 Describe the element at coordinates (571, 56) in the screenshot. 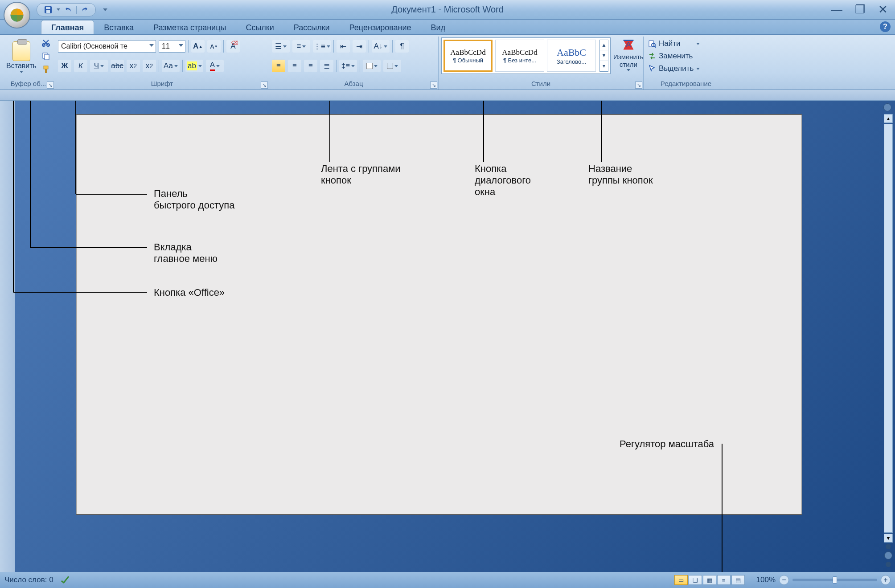

I see `style-heading1: AaBbC Заголово...` at that location.